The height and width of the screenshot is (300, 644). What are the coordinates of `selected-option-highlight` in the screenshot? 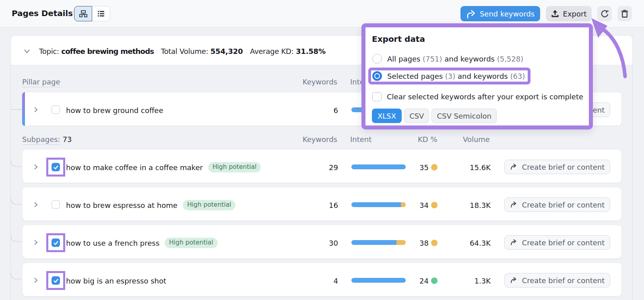 It's located at (449, 76).